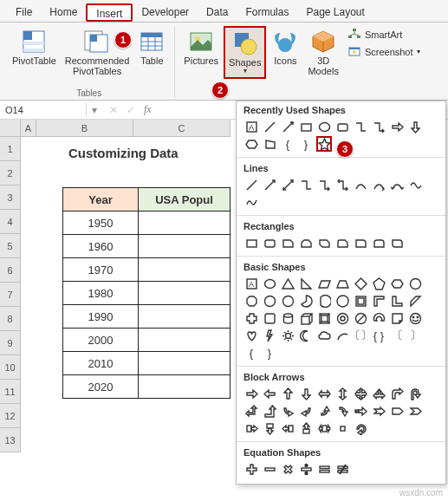 The image size is (448, 501). What do you see at coordinates (29, 128) in the screenshot?
I see `col-header: A` at bounding box center [29, 128].